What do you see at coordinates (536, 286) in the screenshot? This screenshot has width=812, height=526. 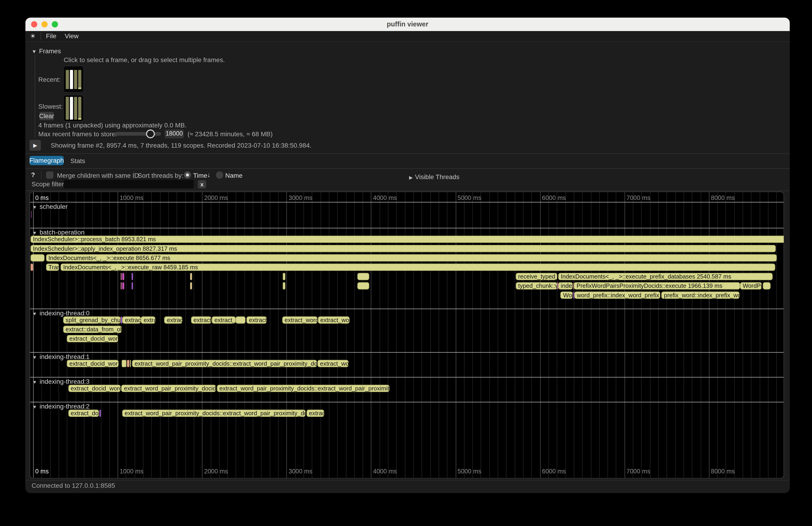 I see `flamegraph-bar: typed_chunk::w` at bounding box center [536, 286].